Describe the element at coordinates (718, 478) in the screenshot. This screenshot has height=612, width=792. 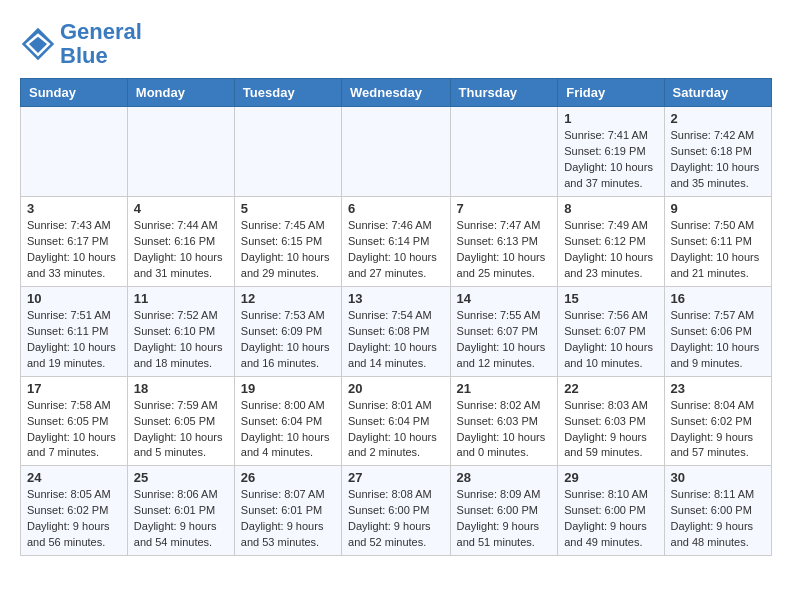
I see `day-number: 30` at that location.